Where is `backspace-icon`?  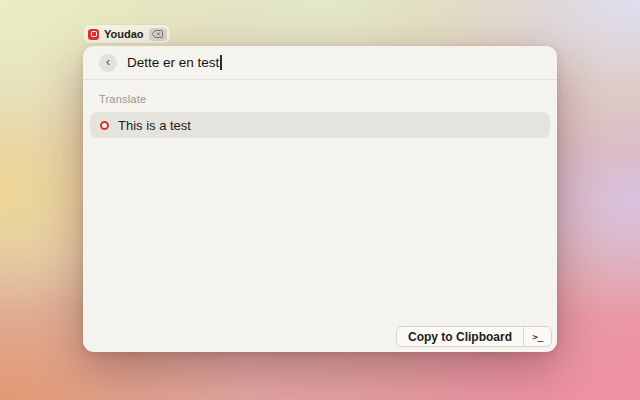
backspace-icon is located at coordinates (158, 34).